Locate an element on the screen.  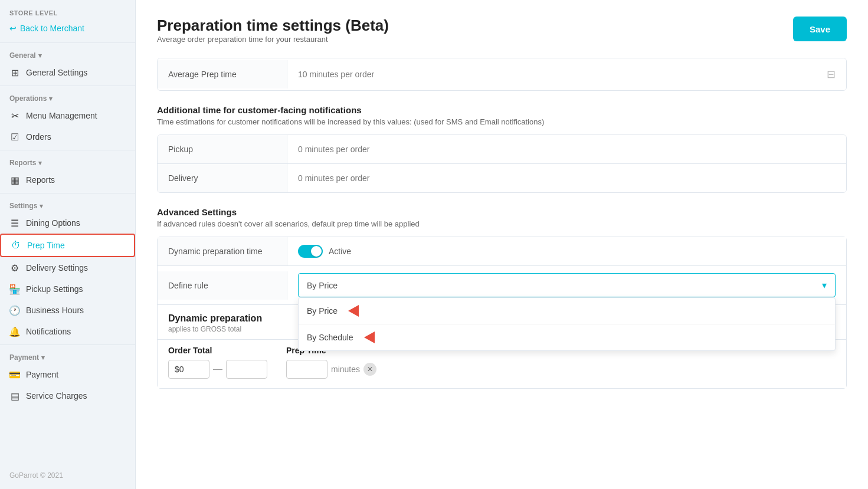
remove-row-button: ✕ is located at coordinates (370, 369).